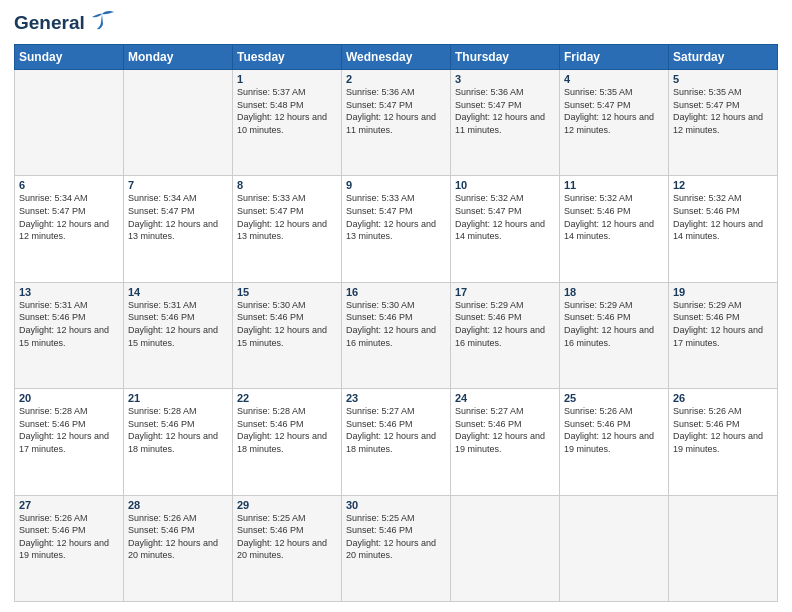 This screenshot has height=612, width=792. Describe the element at coordinates (69, 292) in the screenshot. I see `day-number: 13` at that location.